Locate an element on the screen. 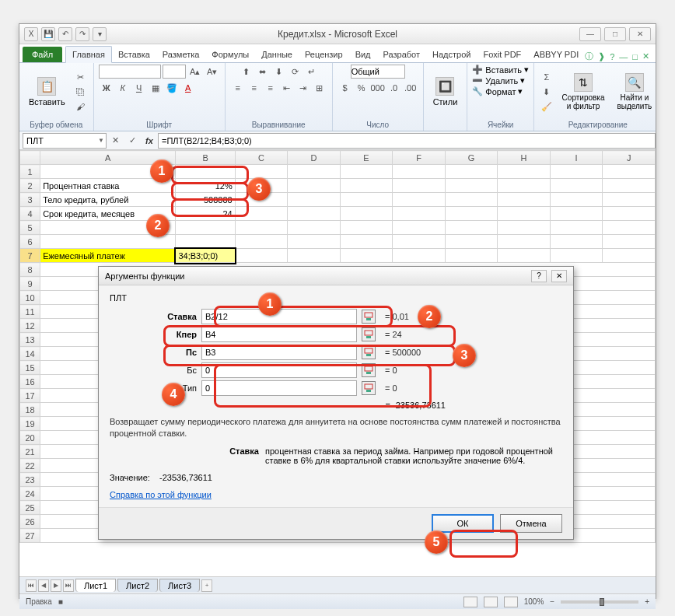  row-header: 8 is located at coordinates (30, 270).